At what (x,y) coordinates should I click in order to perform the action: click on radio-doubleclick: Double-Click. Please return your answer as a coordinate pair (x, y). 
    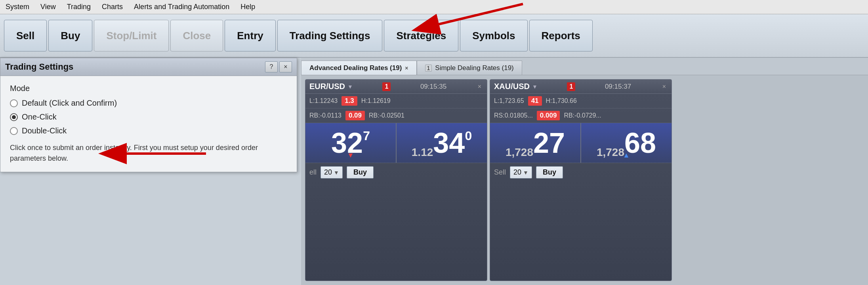
    Looking at the image, I should click on (149, 131).